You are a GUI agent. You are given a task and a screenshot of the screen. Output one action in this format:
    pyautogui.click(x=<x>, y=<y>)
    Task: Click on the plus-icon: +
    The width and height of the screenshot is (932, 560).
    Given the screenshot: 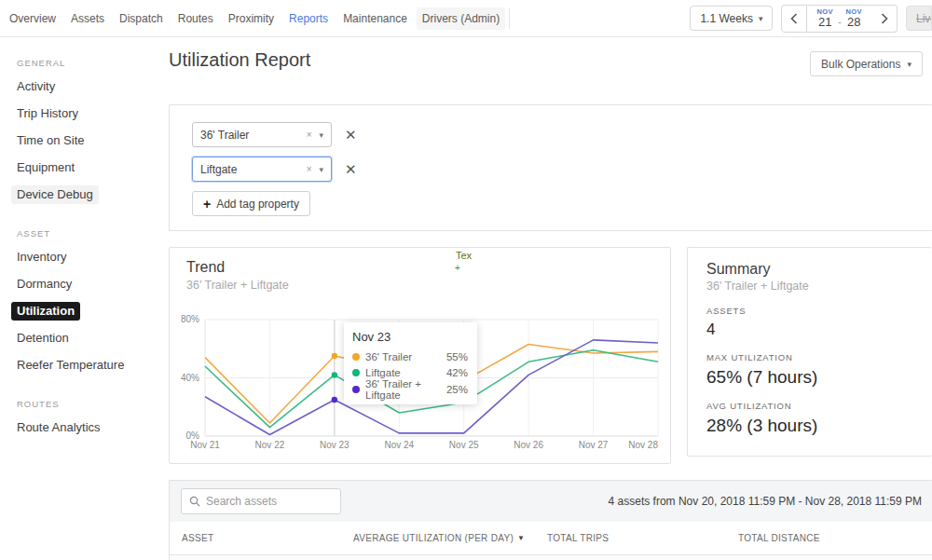 What is the action you would take?
    pyautogui.click(x=207, y=204)
    